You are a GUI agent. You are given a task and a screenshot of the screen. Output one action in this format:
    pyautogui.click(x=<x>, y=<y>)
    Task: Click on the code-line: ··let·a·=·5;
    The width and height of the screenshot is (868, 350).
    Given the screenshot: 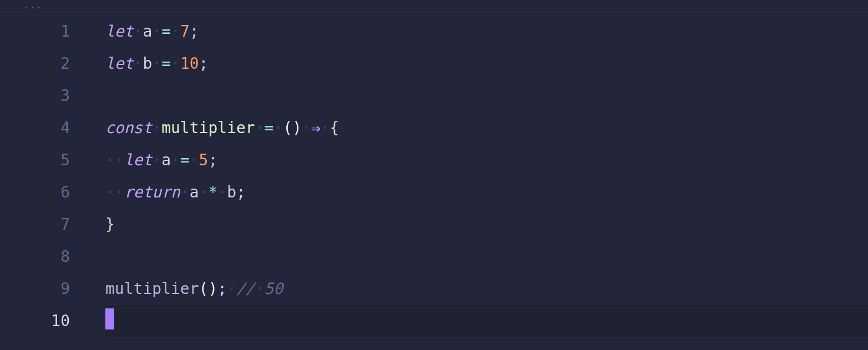 What is the action you would take?
    pyautogui.click(x=487, y=160)
    